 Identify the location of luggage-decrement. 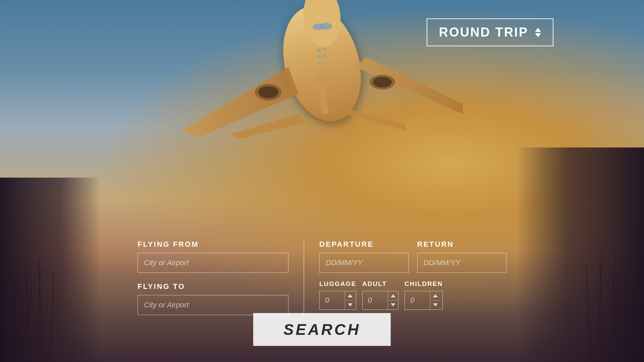
(350, 305).